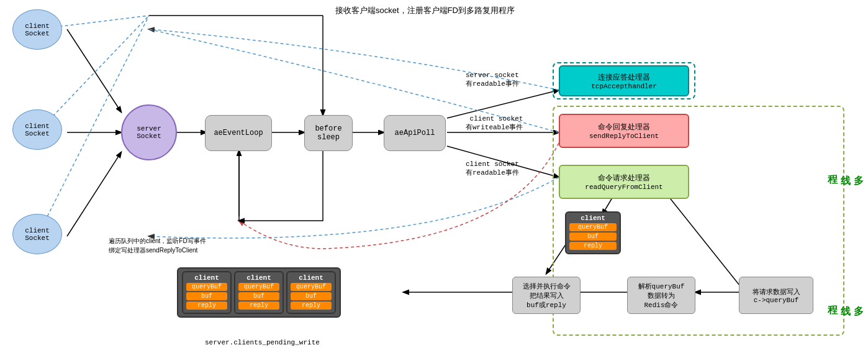 The image size is (868, 355). I want to click on client-socket-3: clientSocket, so click(37, 234).